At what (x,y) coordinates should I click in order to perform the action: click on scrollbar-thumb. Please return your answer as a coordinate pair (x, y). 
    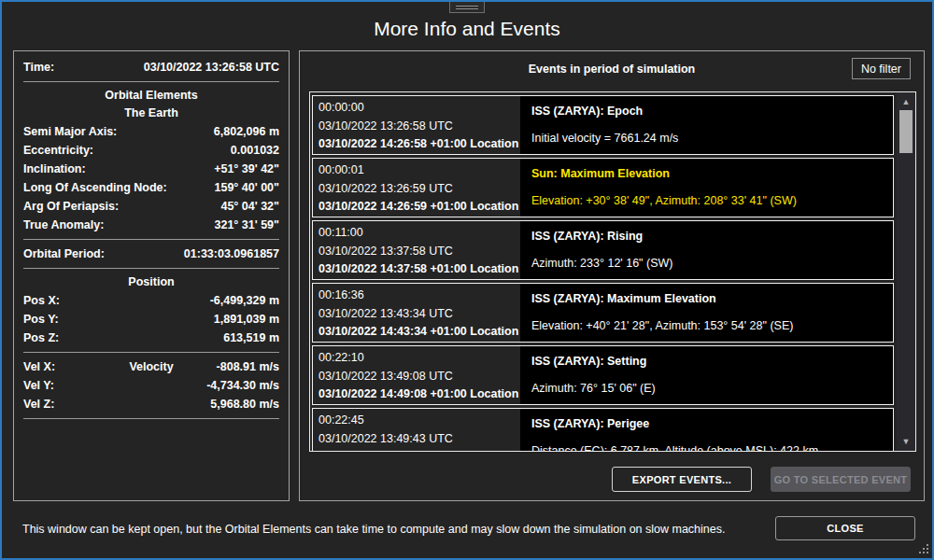
    Looking at the image, I should click on (906, 132).